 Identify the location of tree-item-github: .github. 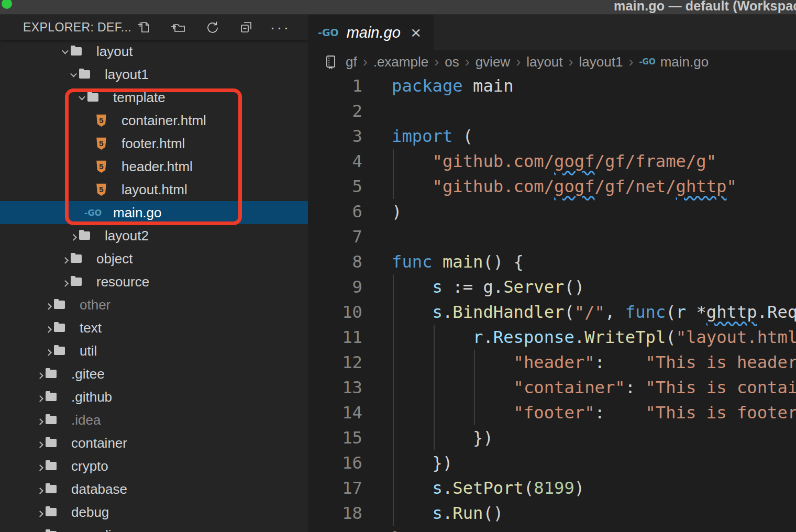
(154, 397).